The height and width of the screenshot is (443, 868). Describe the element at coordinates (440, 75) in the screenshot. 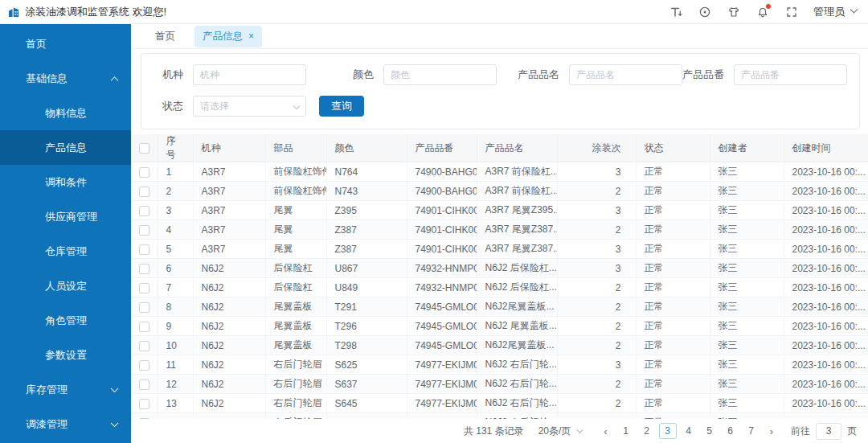

I see `color-input` at that location.